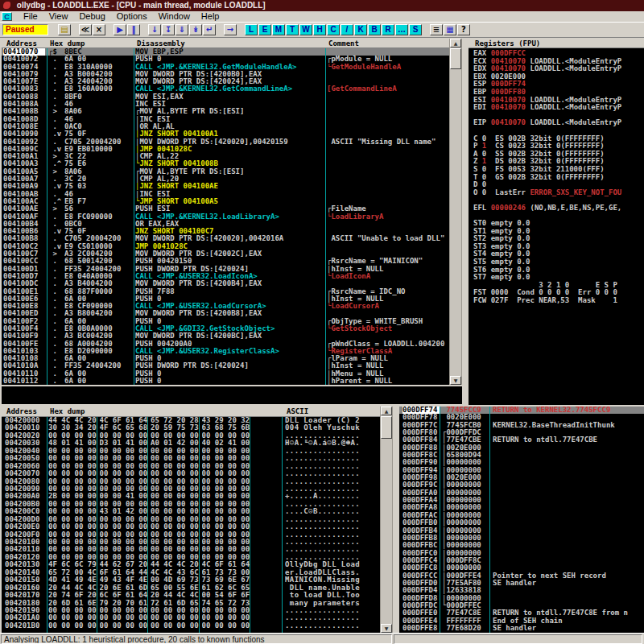  Describe the element at coordinates (402, 30) in the screenshot. I see `run-trace-button: …` at that location.